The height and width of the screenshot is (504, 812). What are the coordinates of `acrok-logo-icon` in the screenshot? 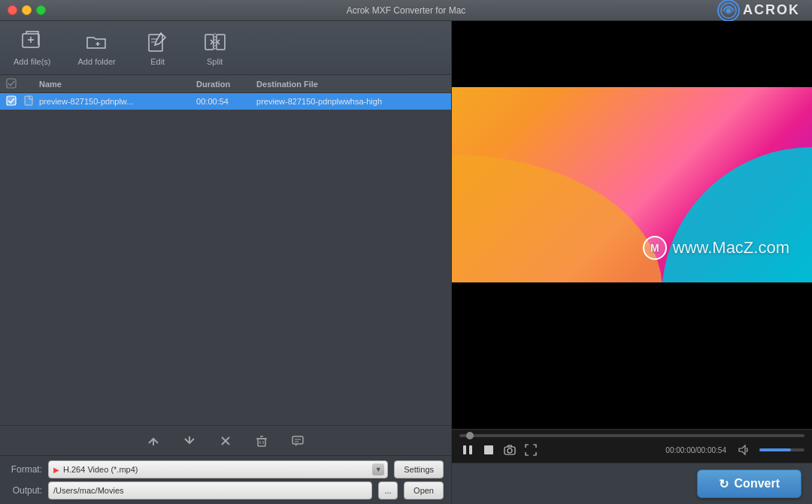 It's located at (729, 11).